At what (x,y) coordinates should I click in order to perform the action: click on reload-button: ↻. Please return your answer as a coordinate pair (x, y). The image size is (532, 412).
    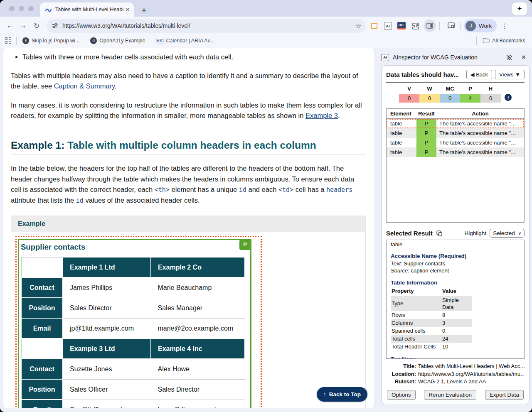
    Looking at the image, I should click on (37, 26).